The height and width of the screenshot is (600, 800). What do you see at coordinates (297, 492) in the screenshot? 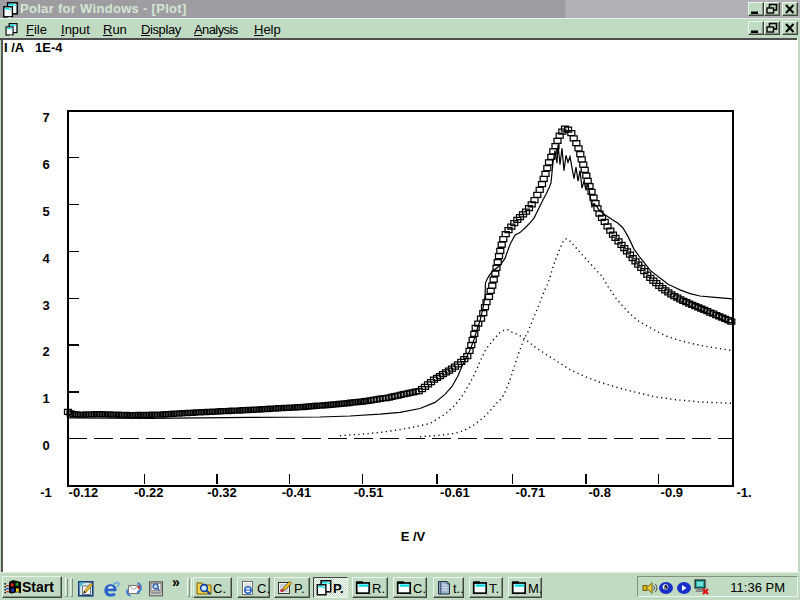
I see `svg-text: -0.41` at bounding box center [297, 492].